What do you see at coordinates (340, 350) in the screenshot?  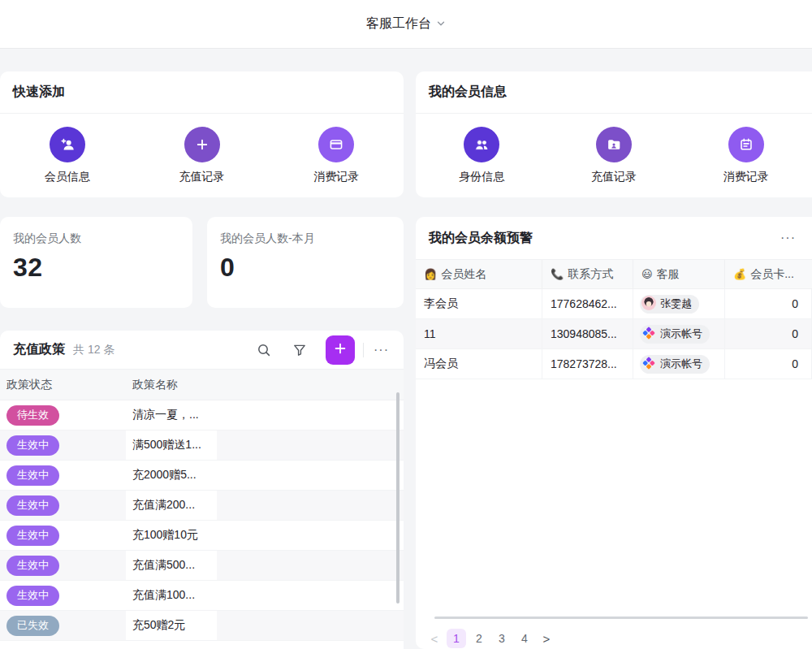 I see `add-policy-button` at bounding box center [340, 350].